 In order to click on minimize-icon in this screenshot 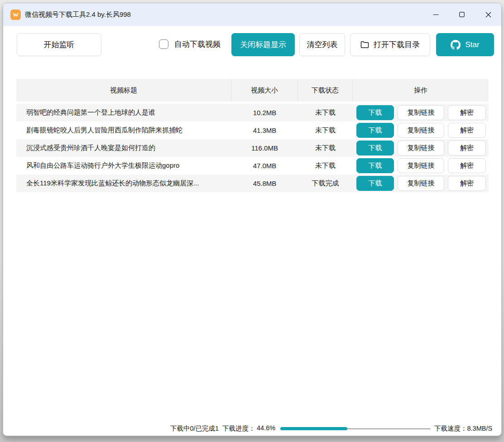, I will do `click(436, 15)`.